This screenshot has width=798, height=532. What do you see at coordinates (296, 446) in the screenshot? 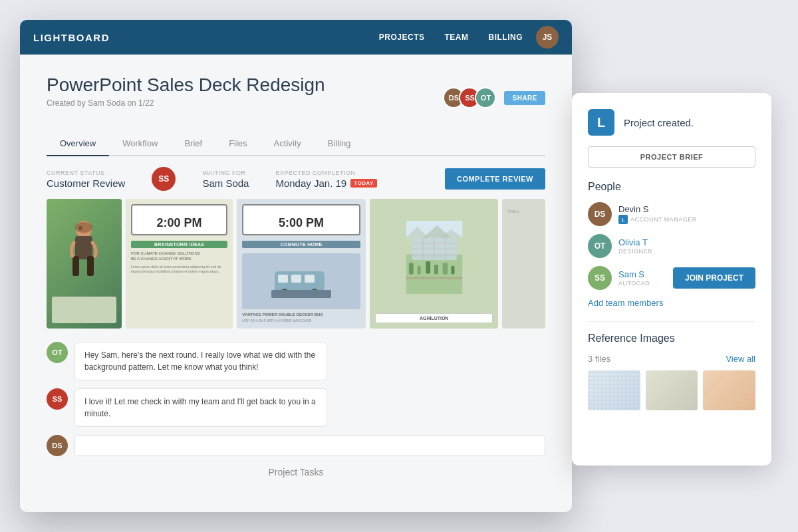
I see `chat-input-row: DS` at bounding box center [296, 446].